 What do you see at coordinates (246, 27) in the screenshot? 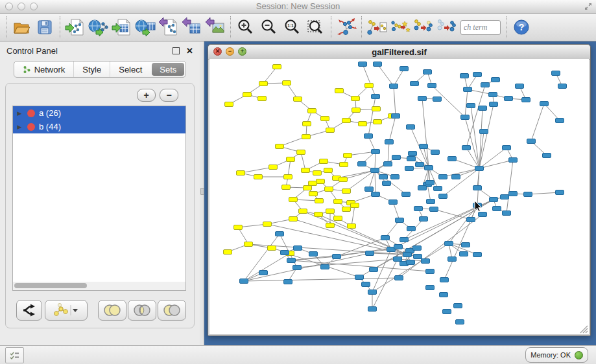
I see `zoom-in-button` at bounding box center [246, 27].